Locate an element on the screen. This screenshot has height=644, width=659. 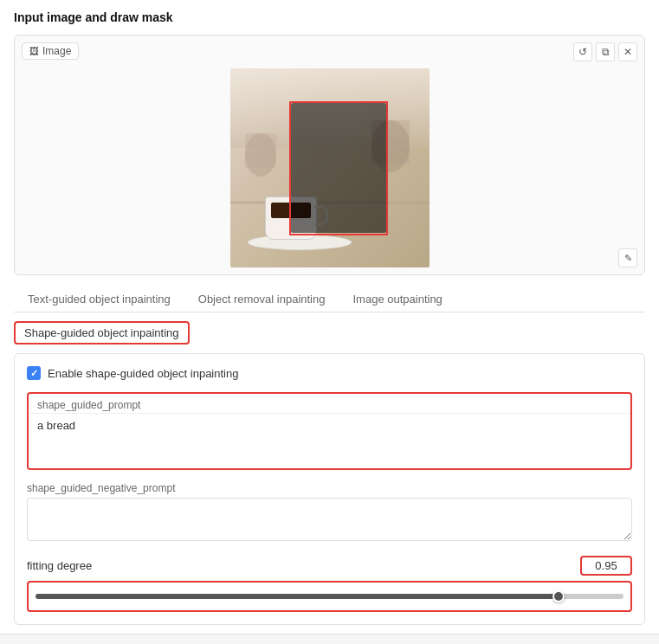
close-button: ✕ is located at coordinates (628, 52).